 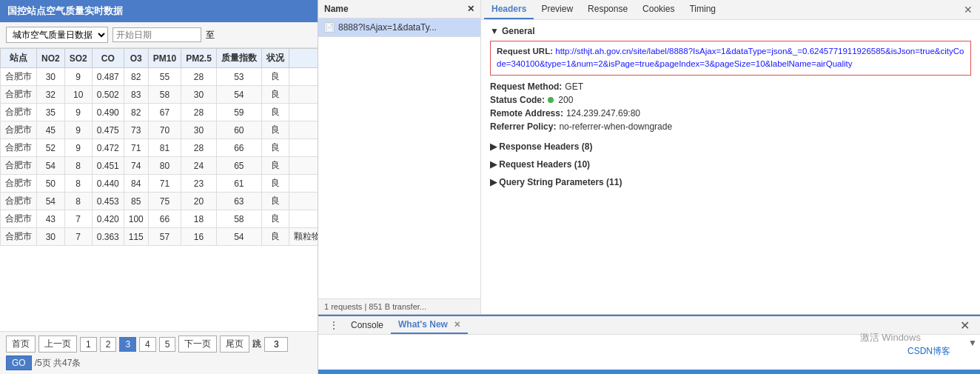 I want to click on query-params-toggle: ▶ Query String Parameters (11), so click(x=731, y=182).